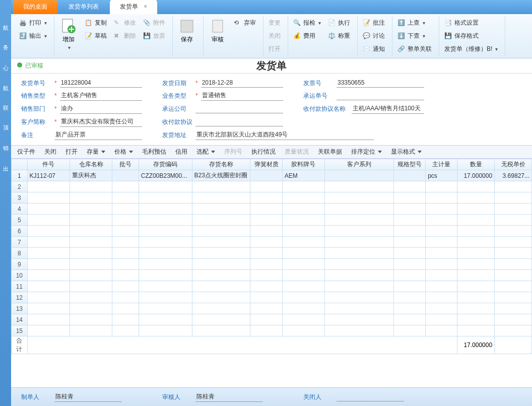  Describe the element at coordinates (26, 152) in the screenshot. I see `only-sub-button: 仅子件` at that location.